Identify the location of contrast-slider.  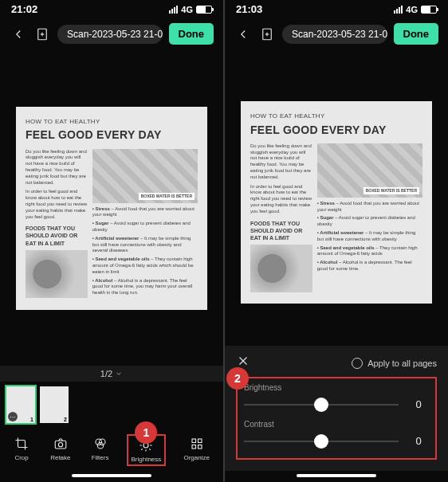
(321, 441).